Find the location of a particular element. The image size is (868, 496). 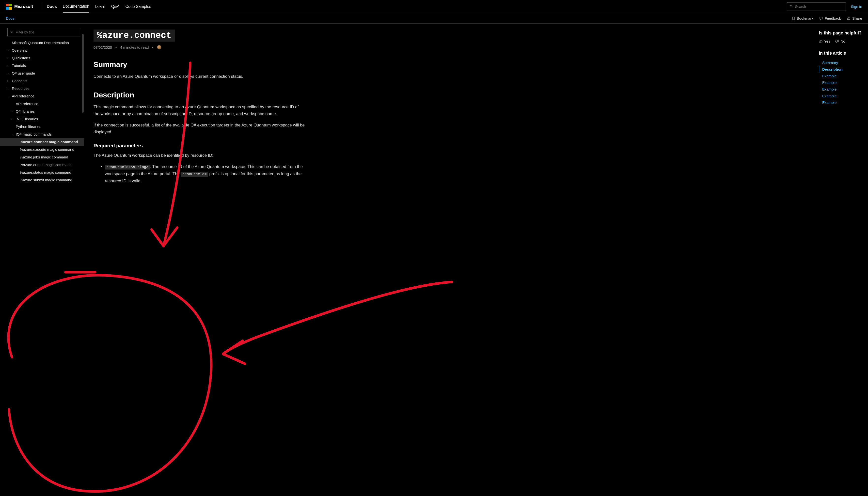

sidebar-item-overview: ›Overview is located at coordinates (42, 50).